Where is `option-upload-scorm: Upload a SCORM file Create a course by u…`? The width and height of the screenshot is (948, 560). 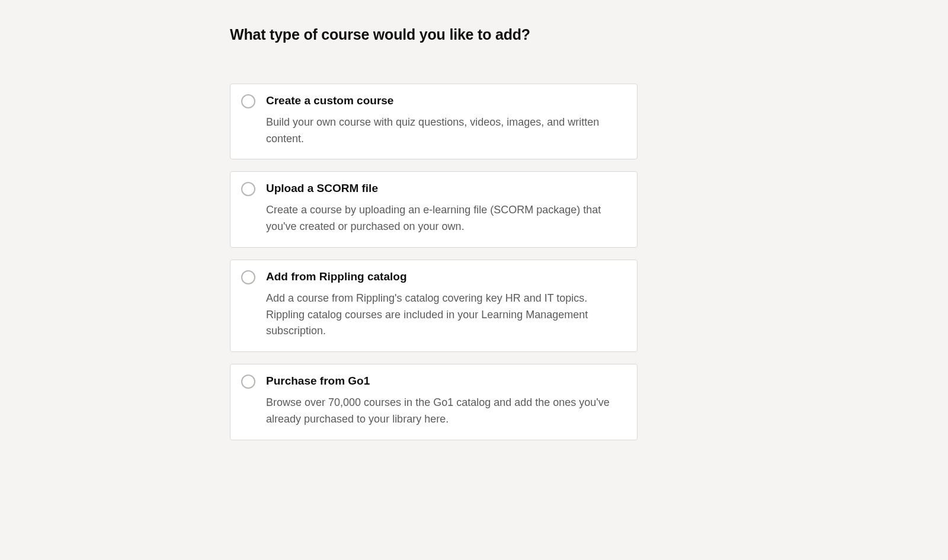 option-upload-scorm: Upload a SCORM file Create a course by u… is located at coordinates (434, 209).